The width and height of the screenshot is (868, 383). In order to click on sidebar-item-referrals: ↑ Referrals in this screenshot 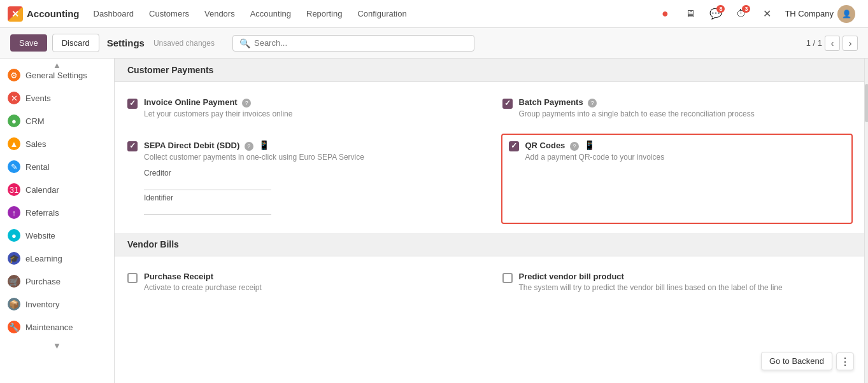, I will do `click(57, 212)`.